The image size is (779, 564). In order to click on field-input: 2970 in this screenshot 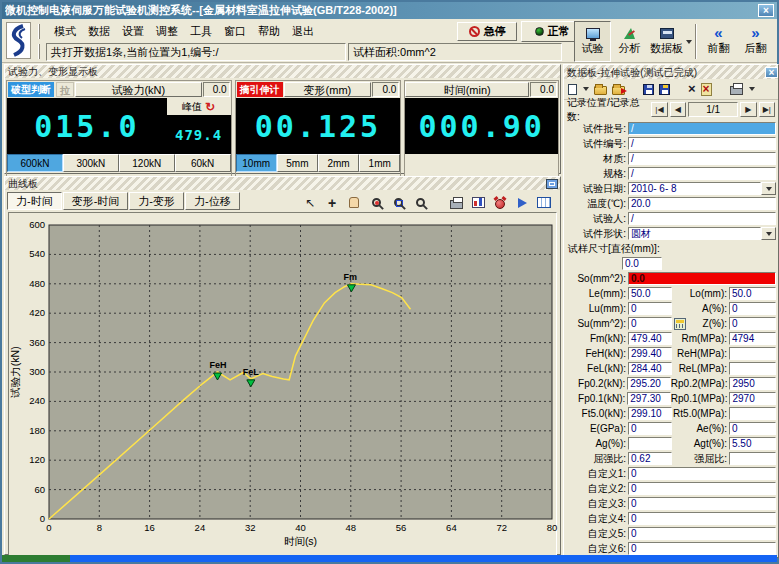, I will do `click(752, 398)`.